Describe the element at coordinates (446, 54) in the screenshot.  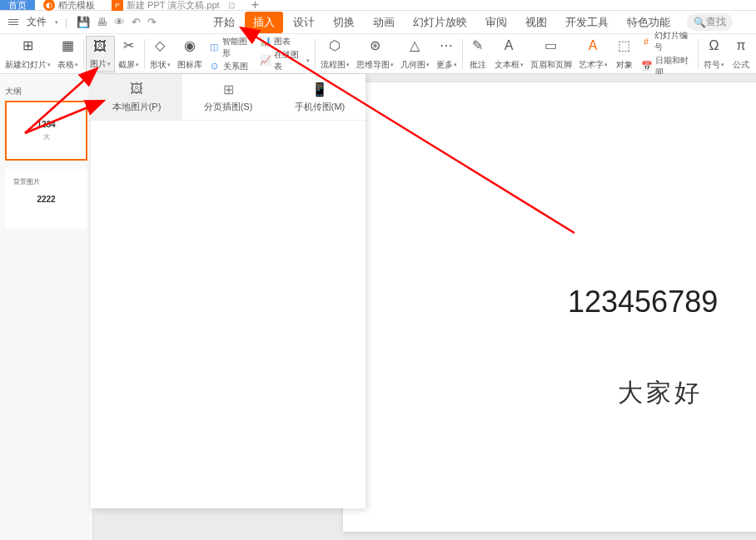
I see `ribbon-more: ⋯ 更多▾` at that location.